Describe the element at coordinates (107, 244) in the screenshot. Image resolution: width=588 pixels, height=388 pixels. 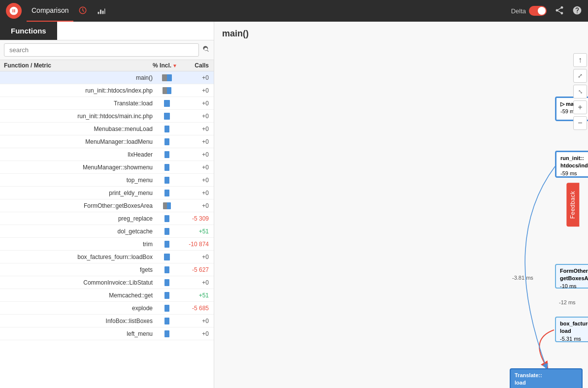
I see `table-row: trim-10 874` at that location.